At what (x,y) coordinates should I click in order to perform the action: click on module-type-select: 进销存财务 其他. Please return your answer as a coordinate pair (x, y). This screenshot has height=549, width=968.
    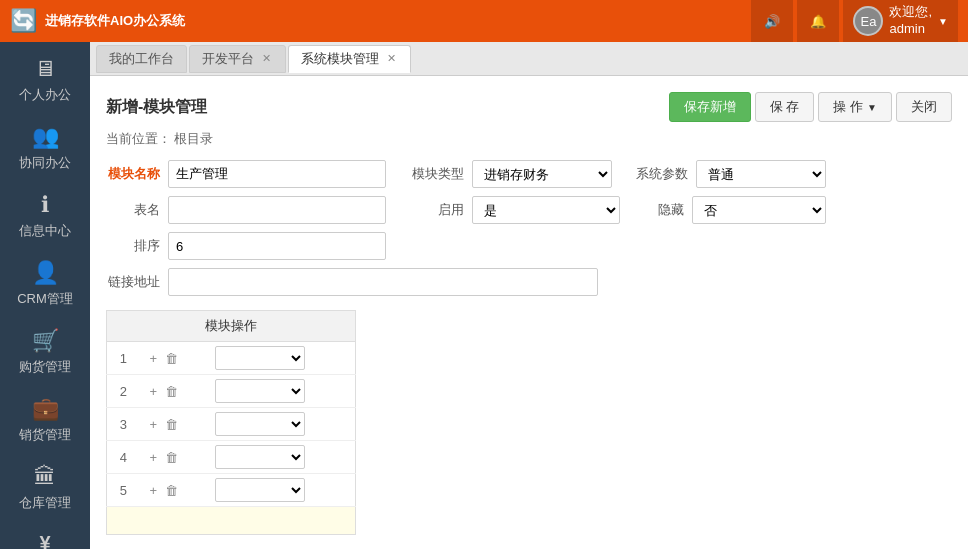
    Looking at the image, I should click on (542, 174).